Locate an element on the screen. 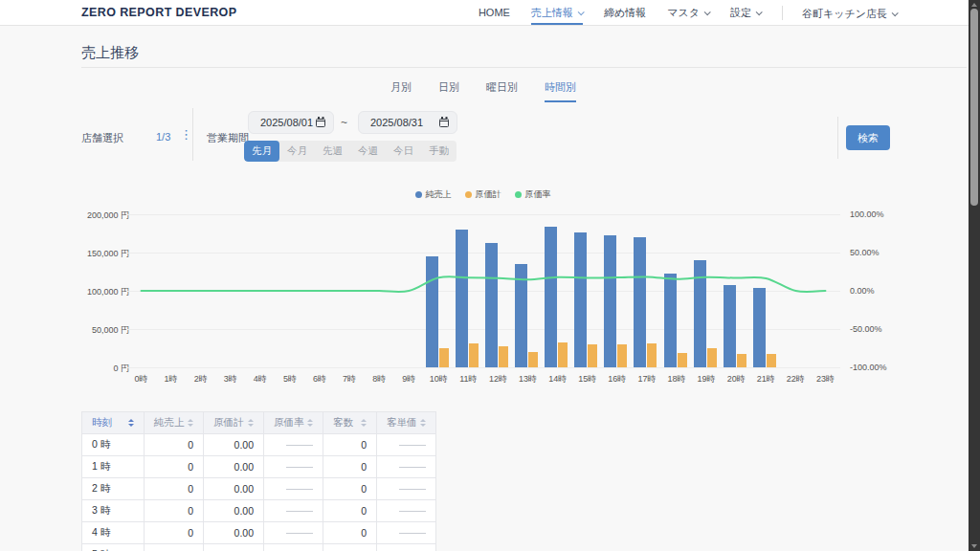  quick-button-today: 今日 is located at coordinates (404, 151).